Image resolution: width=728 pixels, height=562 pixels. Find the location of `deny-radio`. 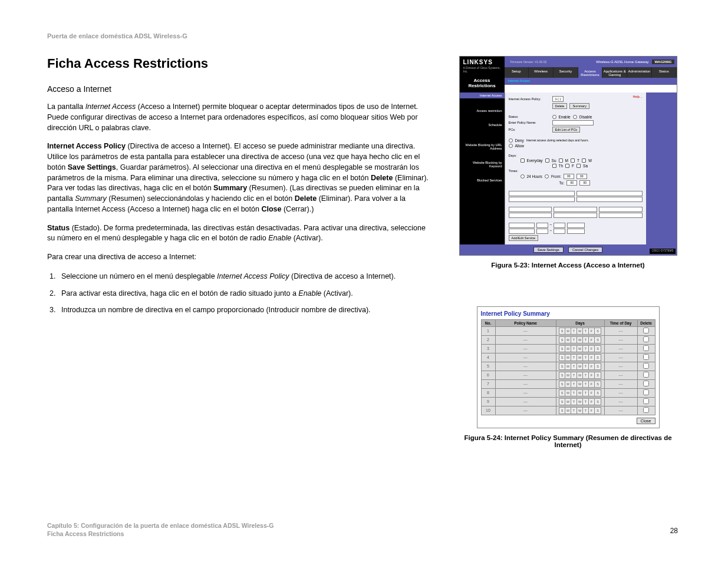

deny-radio is located at coordinates (510, 140).